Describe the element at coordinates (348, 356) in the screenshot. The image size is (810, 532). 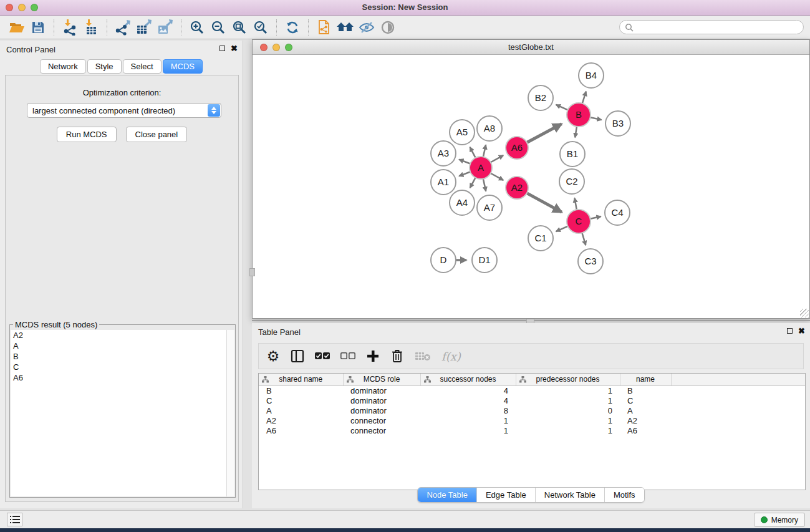
I see `deselect-all-icon` at that location.